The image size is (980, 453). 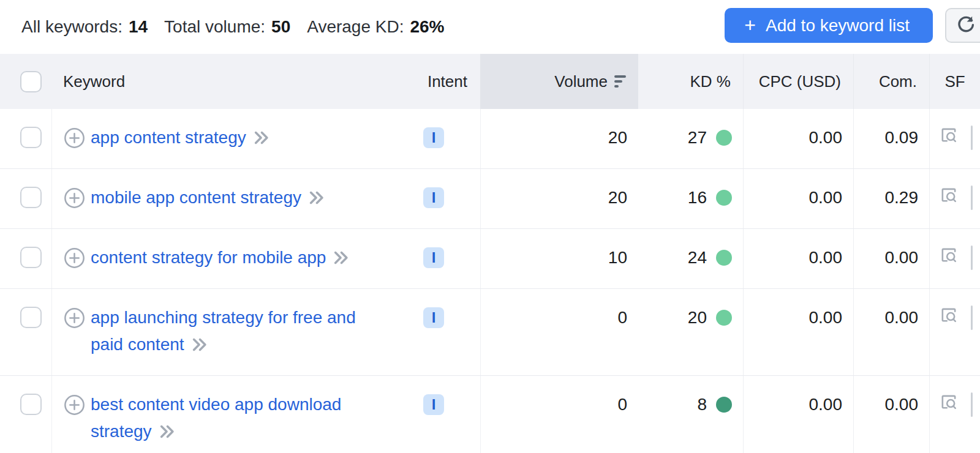 What do you see at coordinates (891, 81) in the screenshot?
I see `header-com: Com.` at bounding box center [891, 81].